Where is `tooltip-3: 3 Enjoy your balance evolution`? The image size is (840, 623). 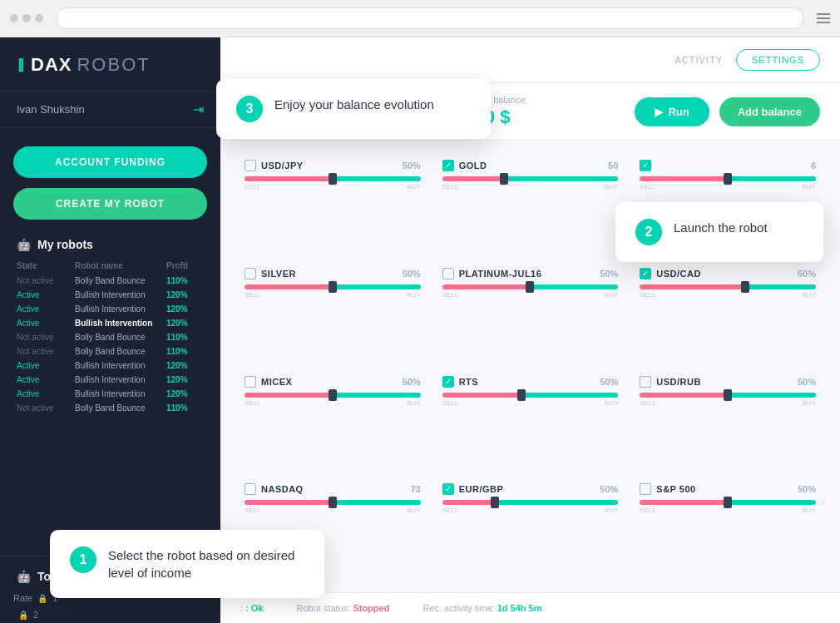
tooltip-3: 3 Enjoy your balance evolution is located at coordinates (353, 109).